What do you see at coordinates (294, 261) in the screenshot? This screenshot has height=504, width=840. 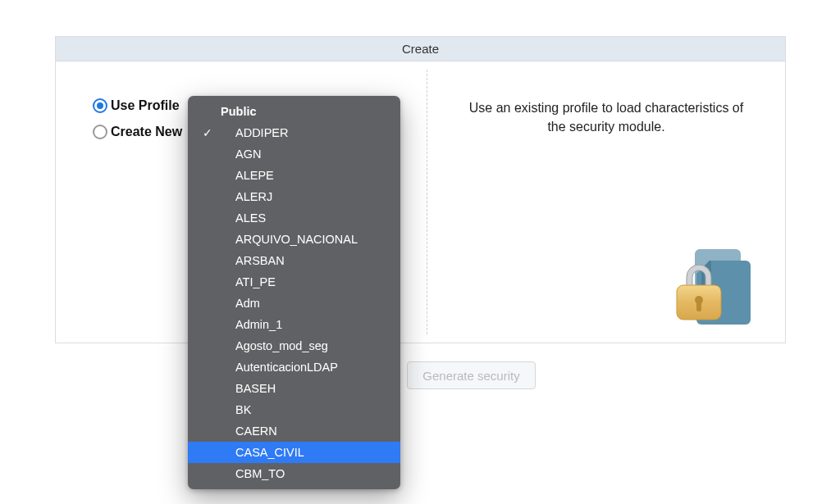 I see `dropdown-option: ARSBAN` at bounding box center [294, 261].